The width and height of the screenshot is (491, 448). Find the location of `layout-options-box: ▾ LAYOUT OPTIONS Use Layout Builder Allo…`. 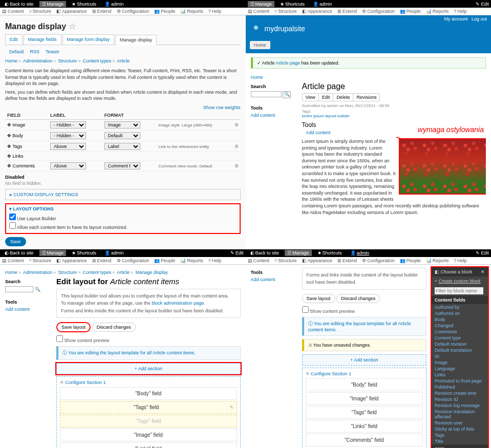

layout-options-box: ▾ LAYOUT OPTIONS Use Layout Builder Allo… is located at coordinates (123, 219).